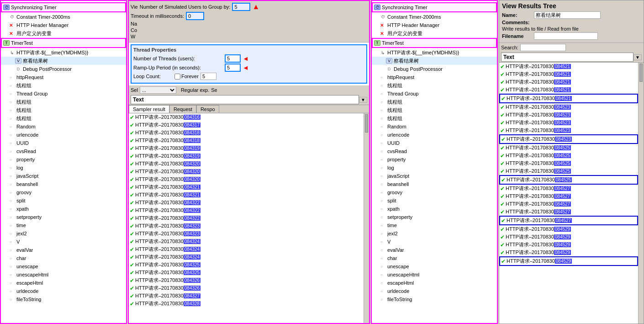 This screenshot has height=324, width=644. What do you see at coordinates (63, 43) in the screenshot?
I see `tree-item-timer-test: T TimerTest` at bounding box center [63, 43].